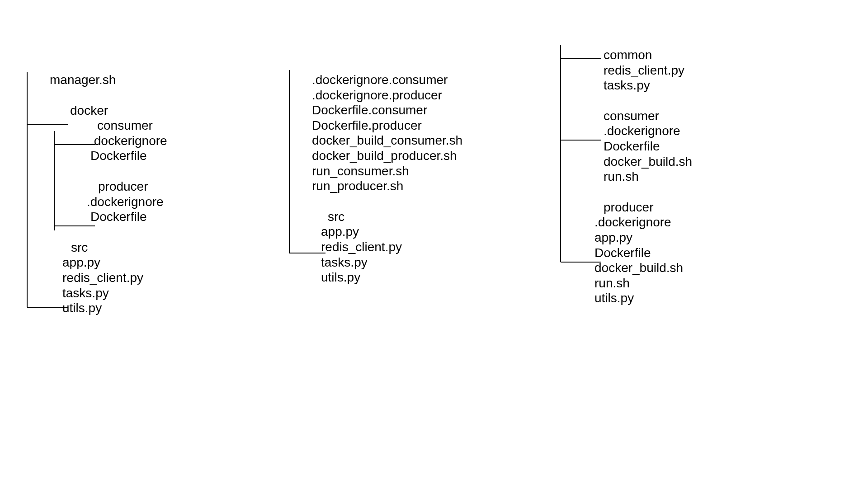 This screenshot has height=488, width=868. I want to click on file-utils-py: utils.py, so click(97, 308).